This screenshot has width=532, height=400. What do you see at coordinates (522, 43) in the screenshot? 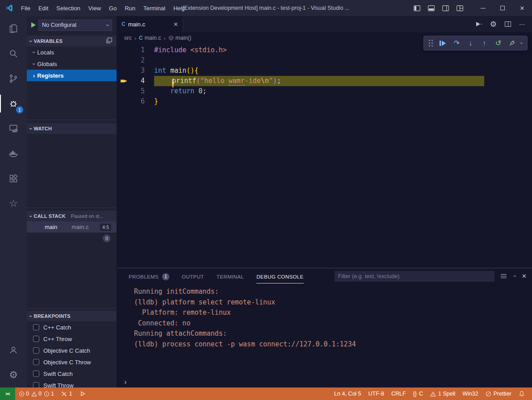
I see `chevron-down-icon: ›` at bounding box center [522, 43].